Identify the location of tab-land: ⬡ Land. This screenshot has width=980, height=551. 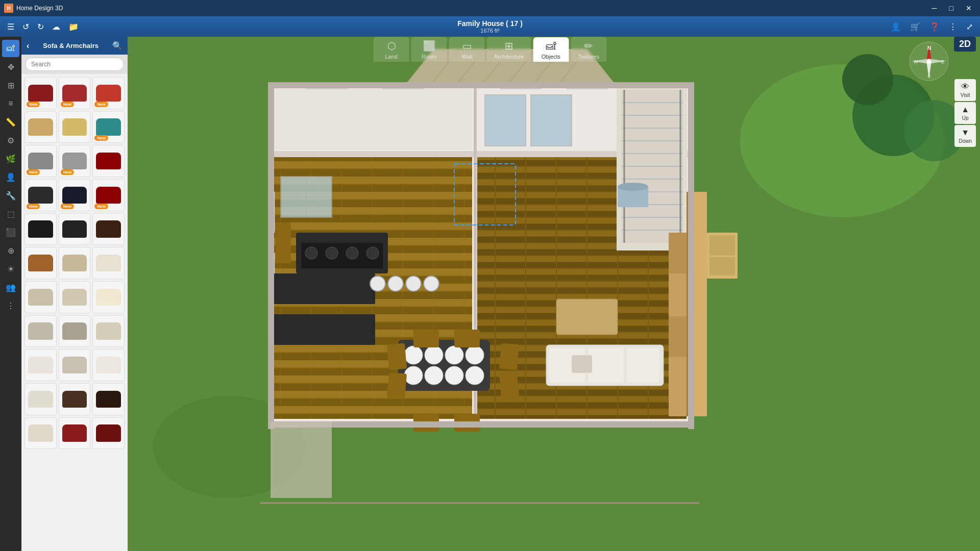
(391, 49).